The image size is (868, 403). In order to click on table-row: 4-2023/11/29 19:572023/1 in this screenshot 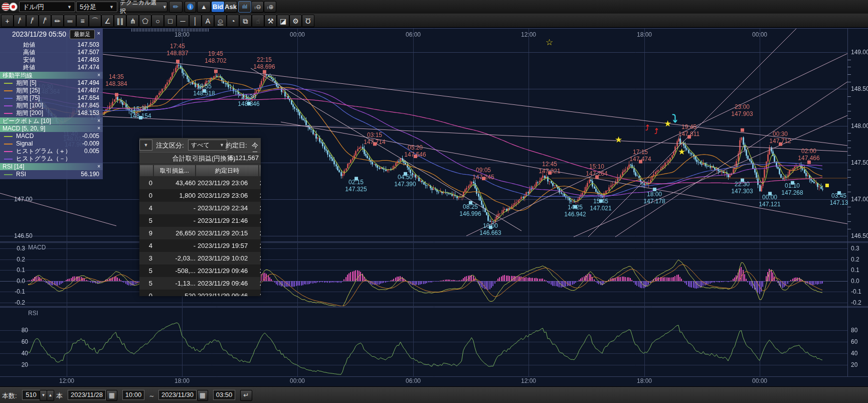, I will do `click(200, 246)`.